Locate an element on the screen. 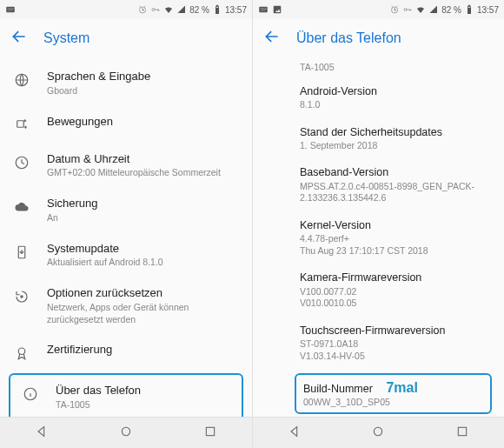 The height and width of the screenshot is (448, 504). settings-item-sparkle: Bewegungen is located at coordinates (126, 125).